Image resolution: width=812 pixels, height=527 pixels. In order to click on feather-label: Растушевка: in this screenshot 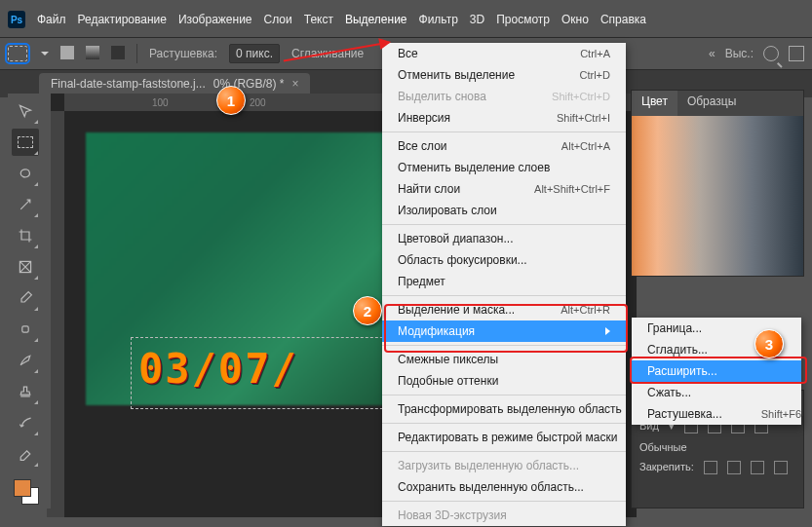, I will do `click(183, 54)`.